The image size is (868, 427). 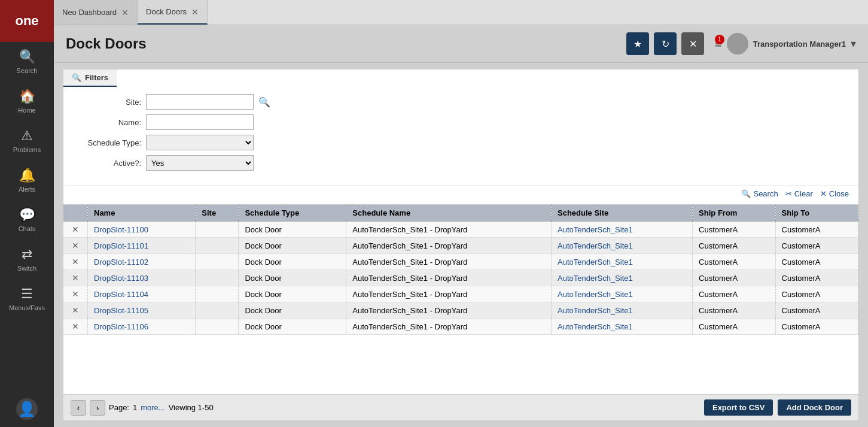 What do you see at coordinates (96, 12) in the screenshot?
I see `tab-neo-dashboard: Neo Dashboard ✕` at bounding box center [96, 12].